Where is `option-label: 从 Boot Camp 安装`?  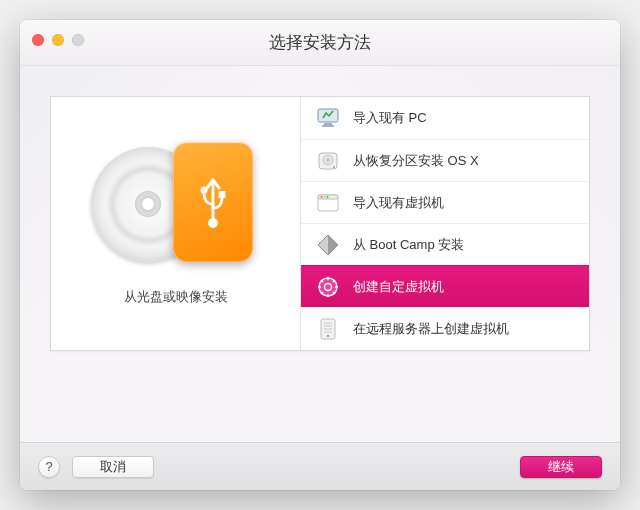 option-label: 从 Boot Camp 安装 is located at coordinates (408, 245).